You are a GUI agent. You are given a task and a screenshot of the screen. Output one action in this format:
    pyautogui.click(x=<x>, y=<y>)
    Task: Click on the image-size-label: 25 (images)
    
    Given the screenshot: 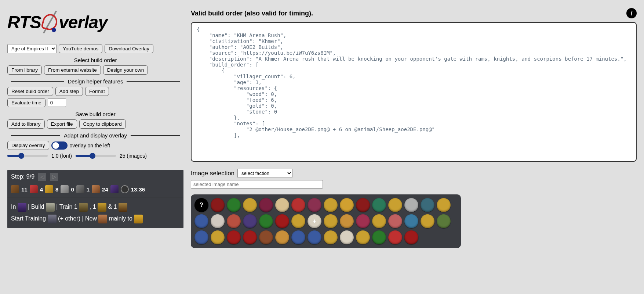 What is the action you would take?
    pyautogui.click(x=133, y=156)
    